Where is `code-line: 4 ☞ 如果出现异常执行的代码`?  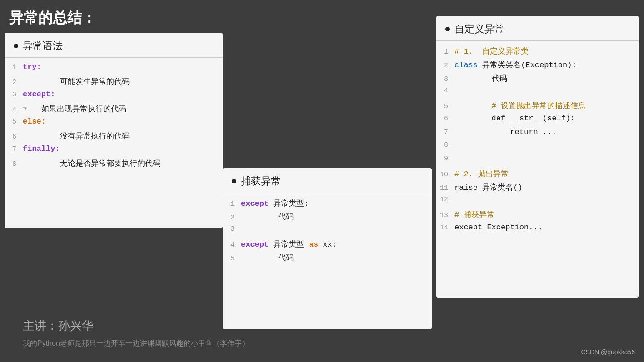
code-line: 4 ☞ 如果出现异常执行的代码 is located at coordinates (114, 110).